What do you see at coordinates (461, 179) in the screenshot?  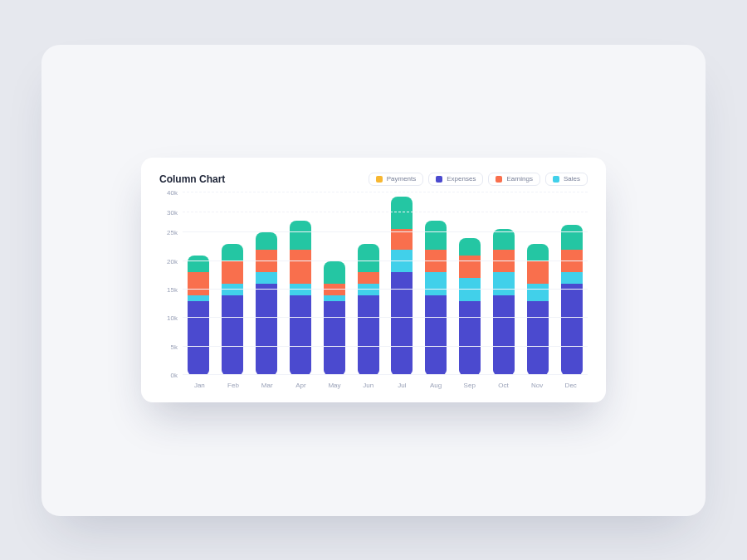 I see `legend-label-expenses: Expenses` at bounding box center [461, 179].